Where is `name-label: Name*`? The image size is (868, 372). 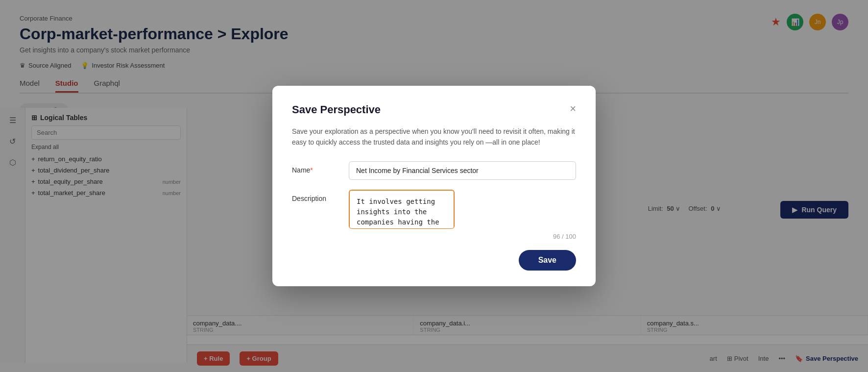
name-label: Name* is located at coordinates (316, 168).